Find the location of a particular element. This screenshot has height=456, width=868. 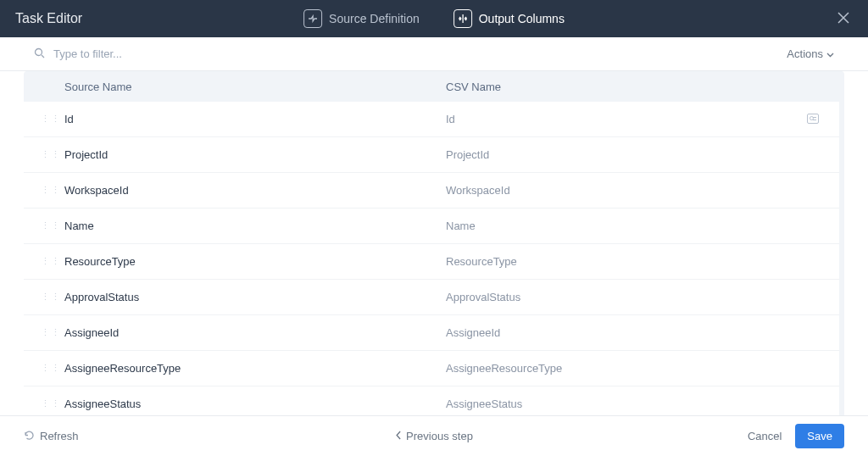

table-header: Source Name CSV Name is located at coordinates (434, 86).